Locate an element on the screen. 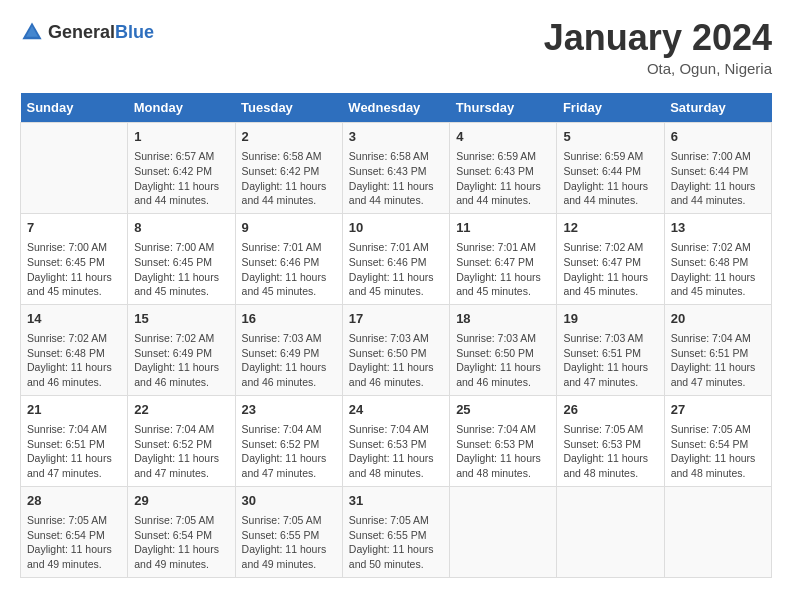 This screenshot has width=792, height=612. calendar-cell: 6Sunrise: 7:00 AMSunset: 6:44 PMDaylight… is located at coordinates (718, 168).